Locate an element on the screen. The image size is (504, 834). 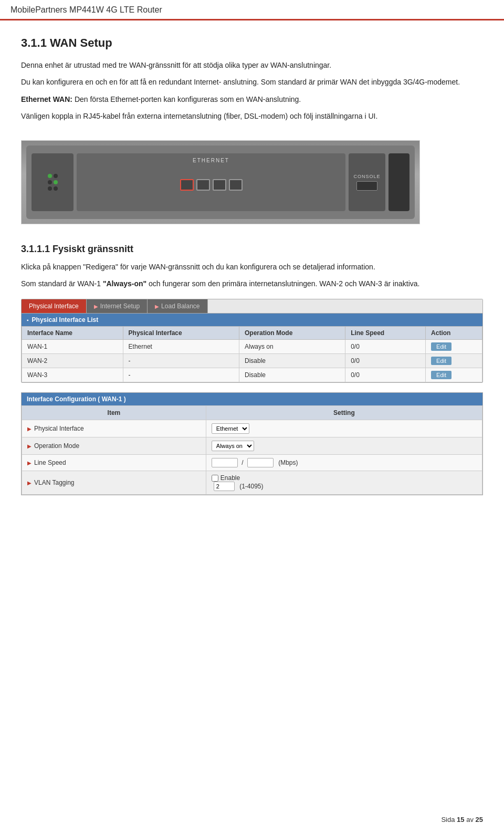
ethernet-port-label: ETHERNET is located at coordinates (211, 161).